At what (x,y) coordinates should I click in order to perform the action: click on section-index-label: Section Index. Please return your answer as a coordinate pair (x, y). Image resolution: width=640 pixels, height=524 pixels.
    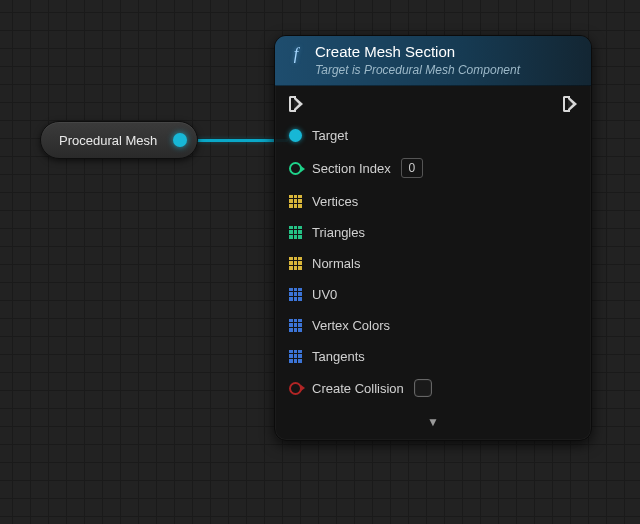
    Looking at the image, I should click on (352, 168).